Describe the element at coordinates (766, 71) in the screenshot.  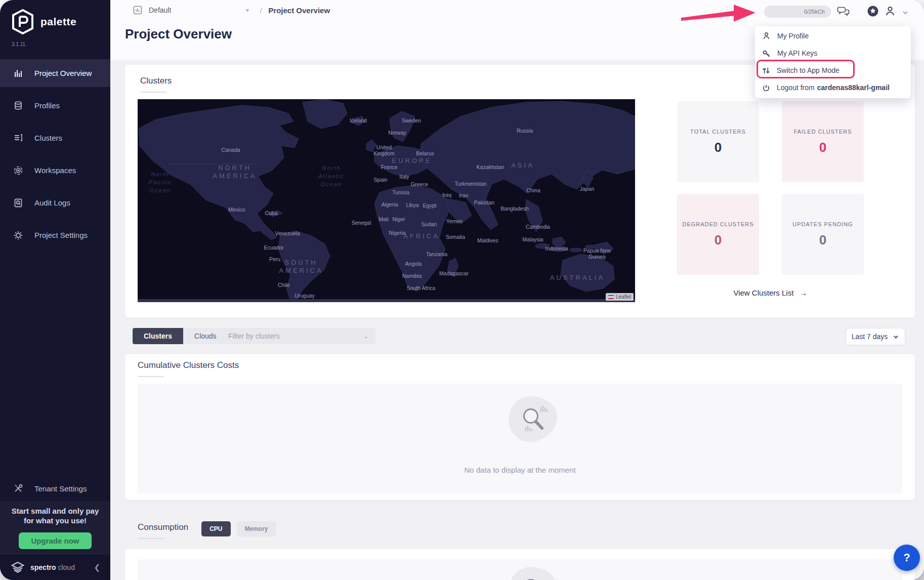
I see `switch-mode-icon` at that location.